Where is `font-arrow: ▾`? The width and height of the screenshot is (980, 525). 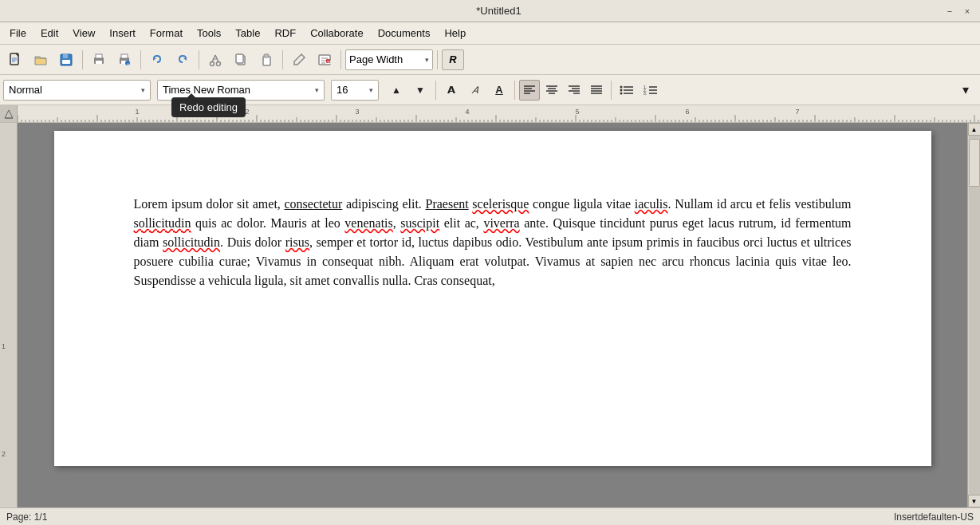 font-arrow: ▾ is located at coordinates (317, 90).